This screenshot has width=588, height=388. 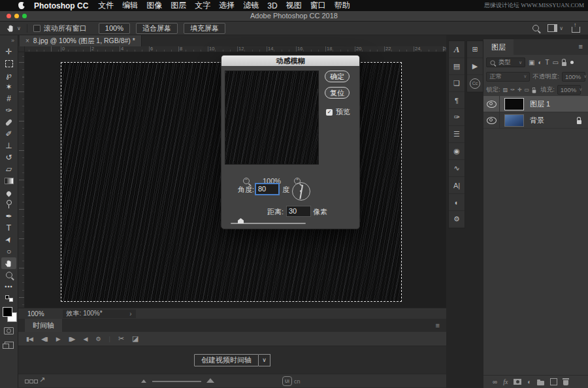 What do you see at coordinates (457, 169) in the screenshot?
I see `paths-panel-icon: ∿` at bounding box center [457, 169].